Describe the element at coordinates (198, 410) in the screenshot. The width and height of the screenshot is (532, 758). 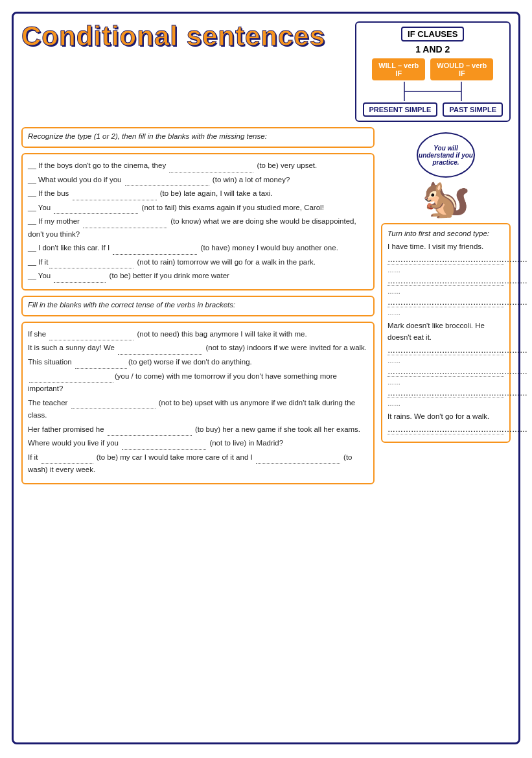
I see `s2-p5: The teacher (not to be) upset with us an…` at that location.